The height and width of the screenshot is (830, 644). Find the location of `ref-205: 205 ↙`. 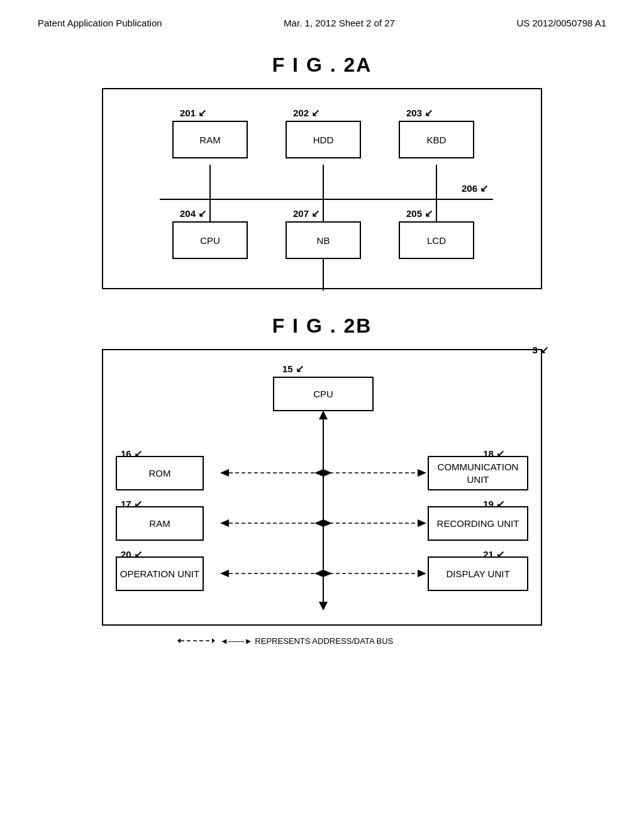

ref-205: 205 ↙ is located at coordinates (419, 214).